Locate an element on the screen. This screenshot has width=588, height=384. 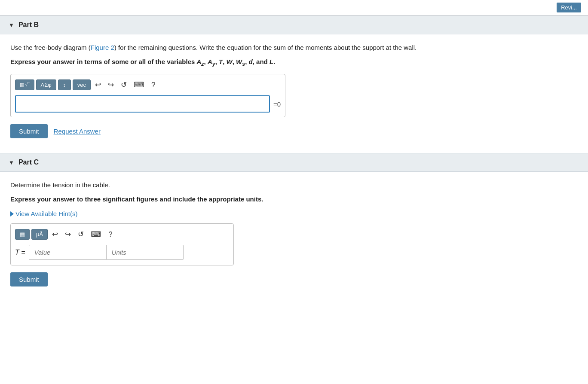
part-b-instruction: Express your answer in terms of some or … is located at coordinates (294, 63).